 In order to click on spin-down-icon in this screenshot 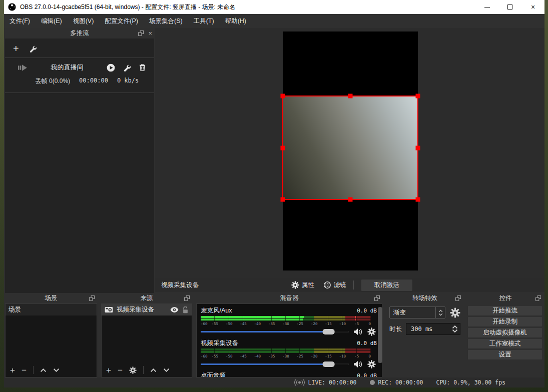, I will do `click(455, 331)`.